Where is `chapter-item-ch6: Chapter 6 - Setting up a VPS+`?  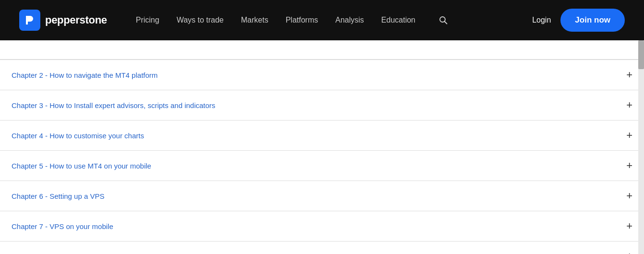
chapter-item-ch6: Chapter 6 - Setting up a VPS+ is located at coordinates (322, 196).